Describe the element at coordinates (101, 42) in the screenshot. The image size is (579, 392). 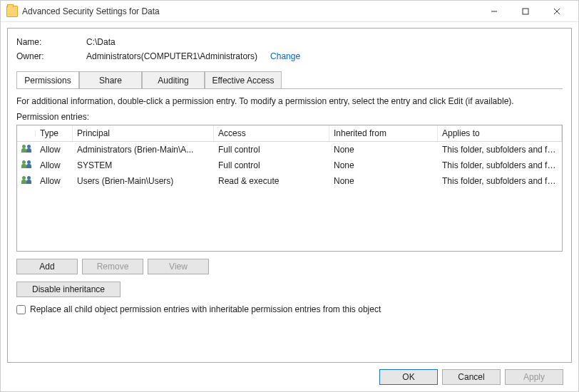
I see `name-value: C:\Data` at that location.